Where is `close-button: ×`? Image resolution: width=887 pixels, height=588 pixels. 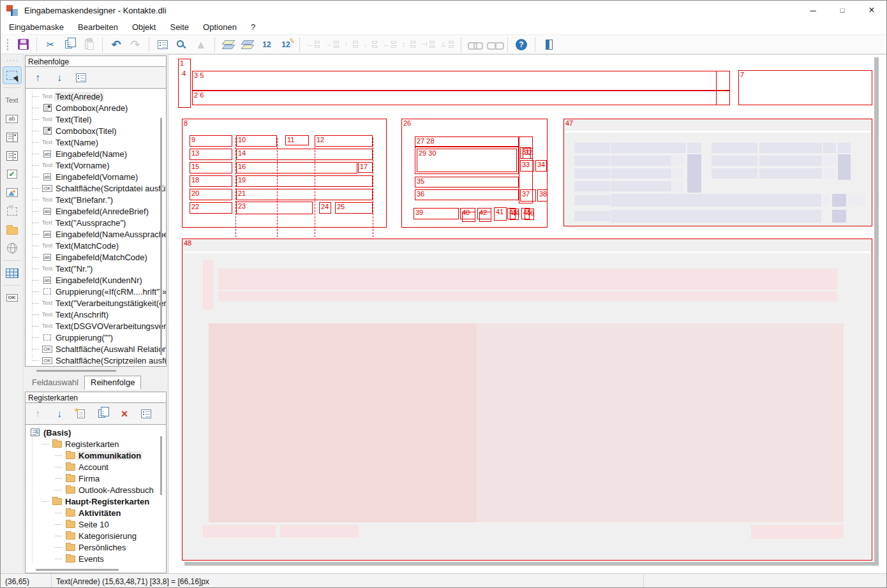 close-button: × is located at coordinates (872, 10).